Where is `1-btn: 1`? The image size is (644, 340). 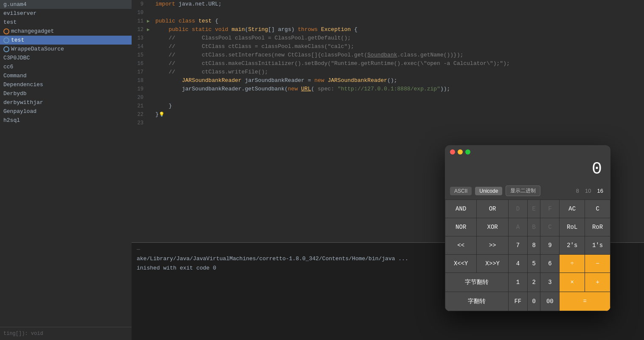
1-btn: 1 is located at coordinates (518, 283).